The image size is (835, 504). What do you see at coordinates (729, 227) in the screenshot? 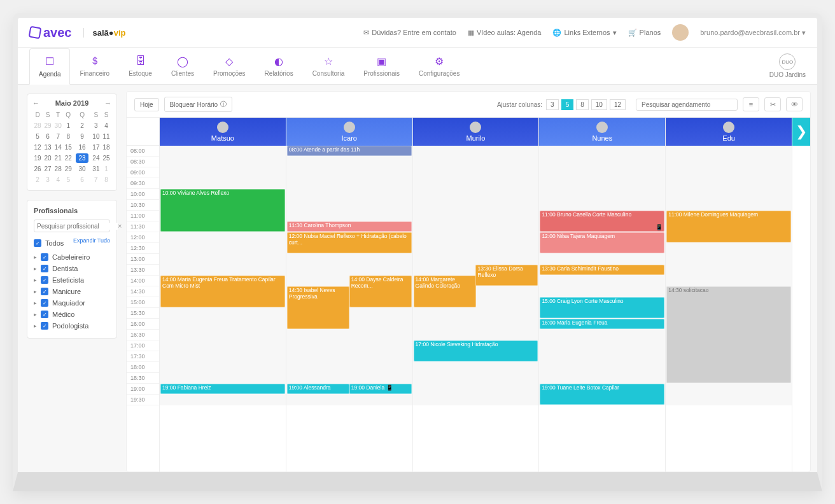
I see `appointment: 11:00 Milene Domingues Maquiagem` at bounding box center [729, 227].